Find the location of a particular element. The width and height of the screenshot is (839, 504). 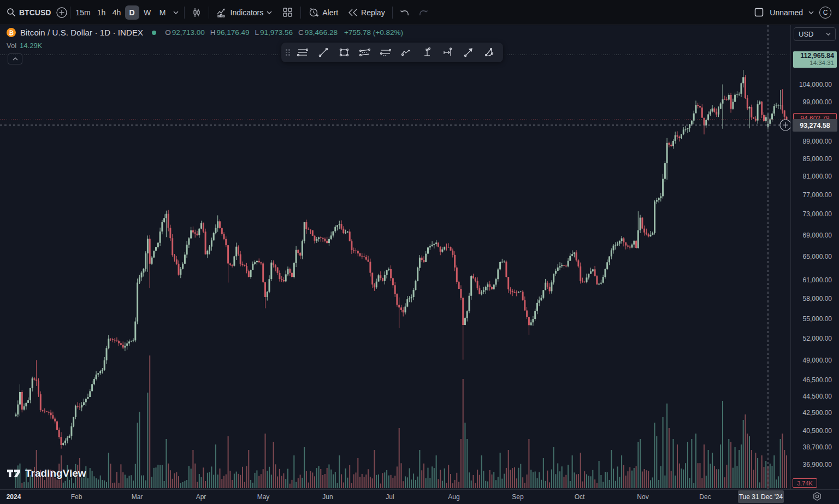

top-toolbar: BTCUSD 15m1h4hDWM Indicators is located at coordinates (420, 13).